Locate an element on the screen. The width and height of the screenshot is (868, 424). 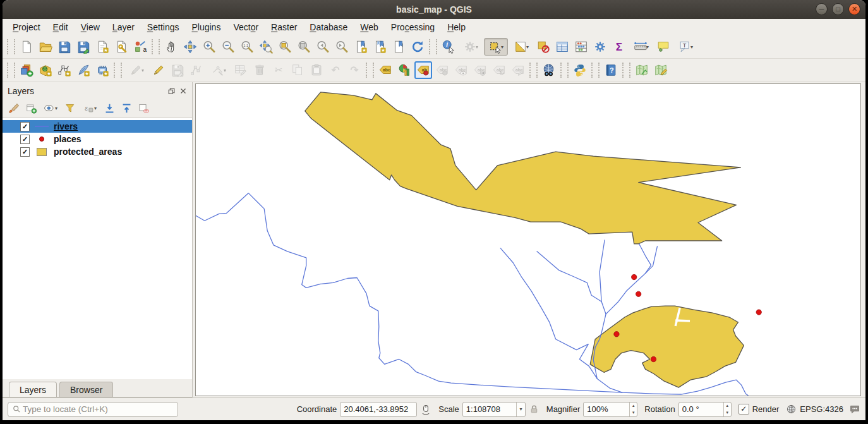
open-data-source-manager-button is located at coordinates (27, 70).